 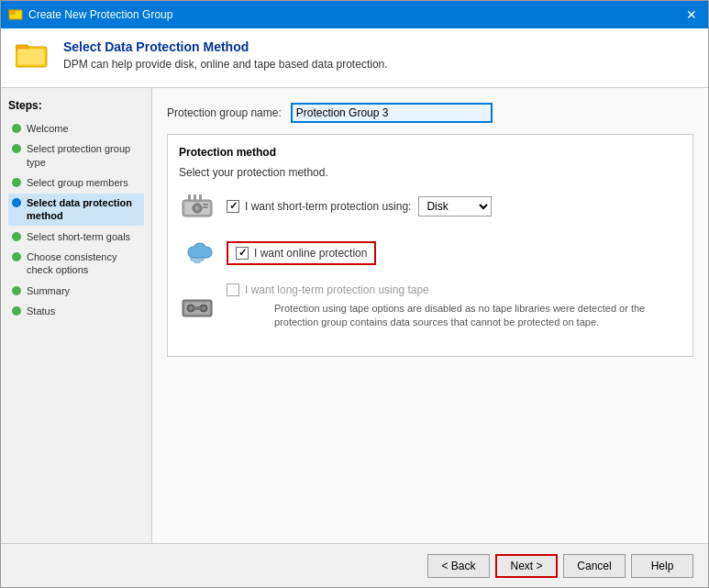 I want to click on tape-checkbox, so click(x=233, y=290).